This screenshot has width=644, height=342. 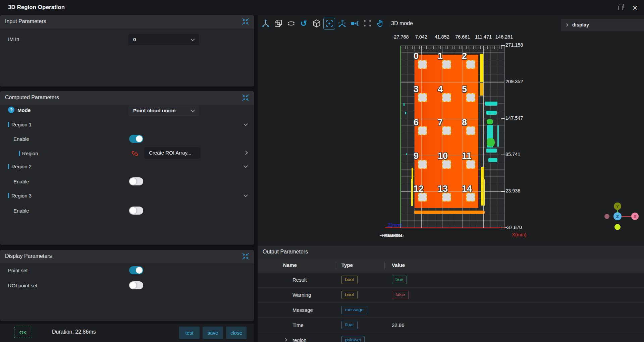 I want to click on region1-region-label: Region, so click(x=30, y=154).